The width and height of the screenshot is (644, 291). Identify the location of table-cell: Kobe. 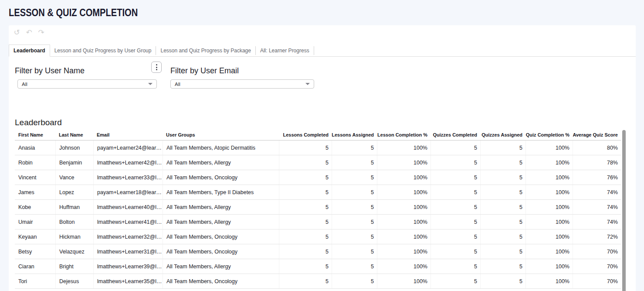
(35, 207).